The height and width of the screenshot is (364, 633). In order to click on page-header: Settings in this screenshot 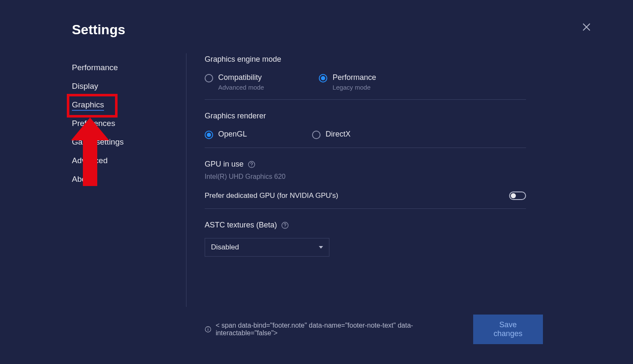, I will do `click(99, 30)`.